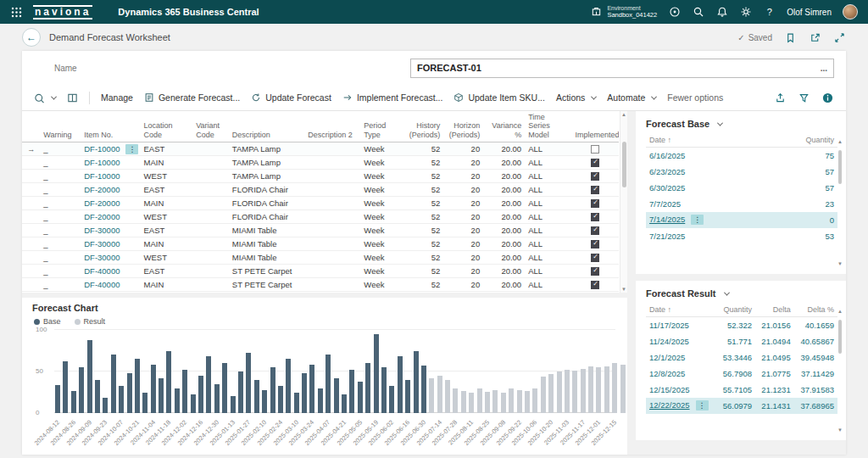  Describe the element at coordinates (697, 220) in the screenshot. I see `row-menu-button: ⋮` at that location.